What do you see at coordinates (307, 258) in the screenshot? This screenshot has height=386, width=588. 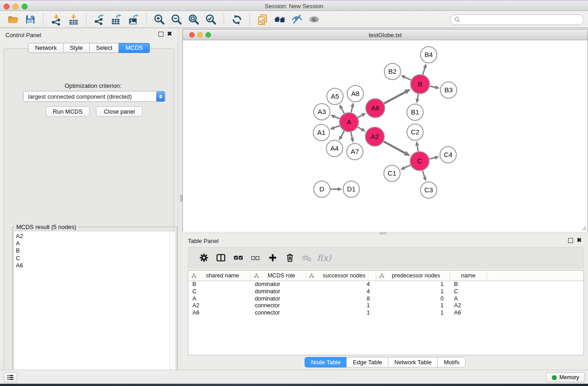 I see `delete-table-button` at bounding box center [307, 258].